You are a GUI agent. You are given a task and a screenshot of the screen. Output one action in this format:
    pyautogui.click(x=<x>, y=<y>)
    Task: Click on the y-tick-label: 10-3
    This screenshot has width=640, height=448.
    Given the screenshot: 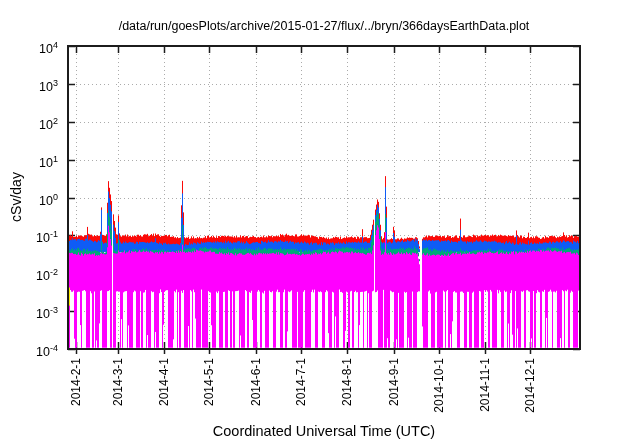 What is the action you would take?
    pyautogui.click(x=29, y=312)
    